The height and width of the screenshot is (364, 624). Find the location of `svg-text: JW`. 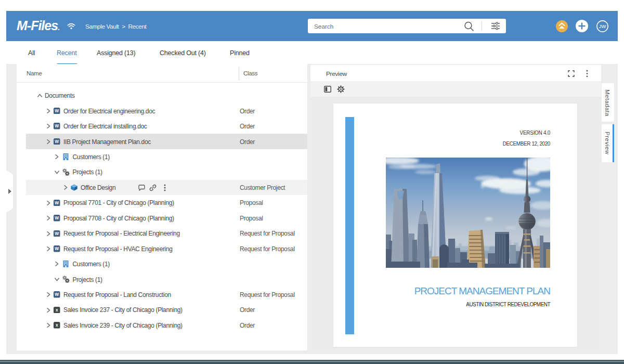

svg-text: JW is located at coordinates (602, 26).